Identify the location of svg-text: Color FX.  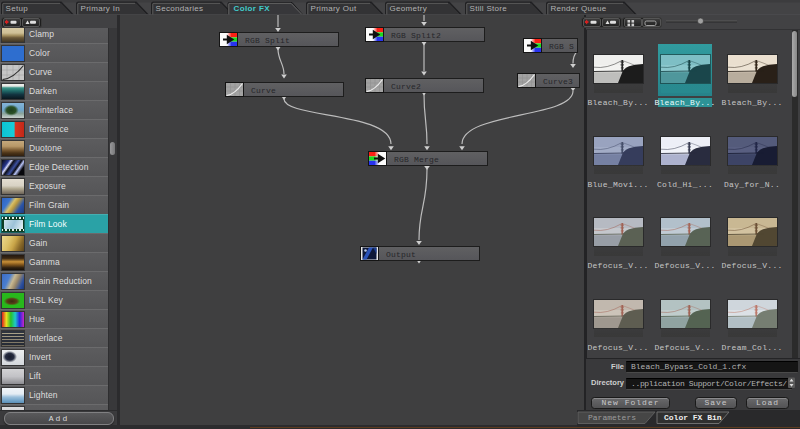
(252, 8).